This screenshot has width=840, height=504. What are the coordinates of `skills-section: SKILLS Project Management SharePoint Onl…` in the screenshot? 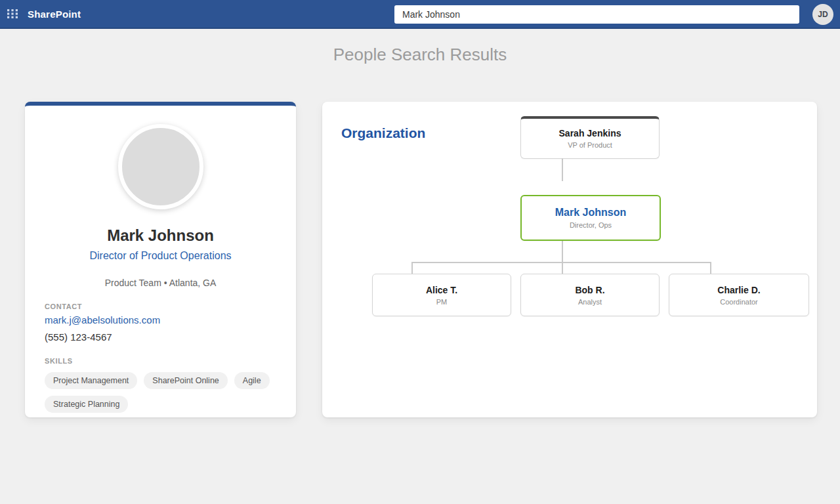 It's located at (160, 385).